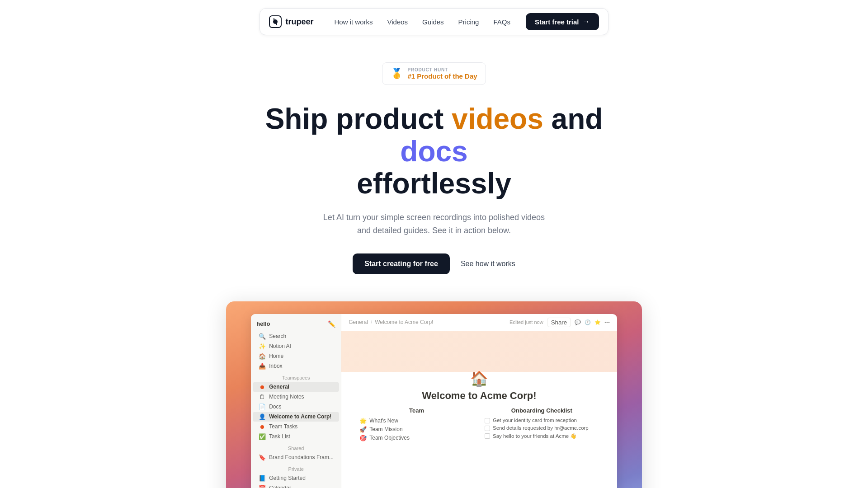 Image resolution: width=868 pixels, height=488 pixels. What do you see at coordinates (262, 436) in the screenshot?
I see `check-icon: ✅` at bounding box center [262, 436].